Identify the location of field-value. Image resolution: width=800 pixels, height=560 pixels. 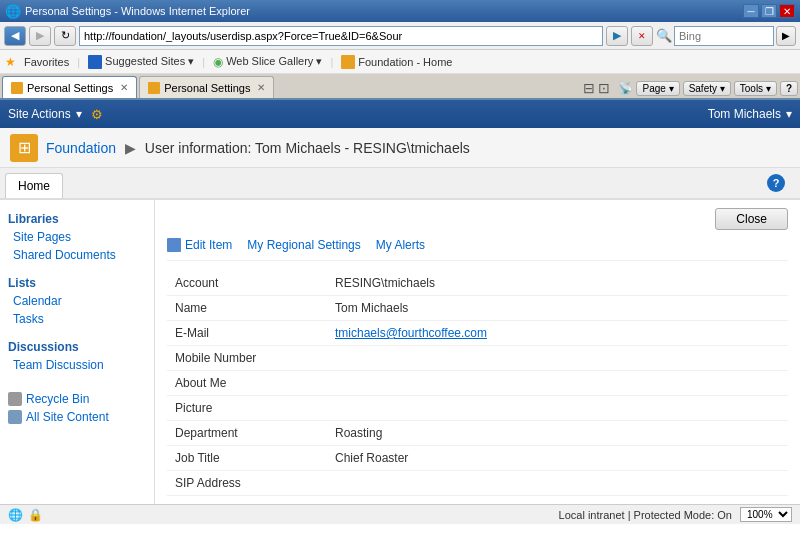
(558, 408).